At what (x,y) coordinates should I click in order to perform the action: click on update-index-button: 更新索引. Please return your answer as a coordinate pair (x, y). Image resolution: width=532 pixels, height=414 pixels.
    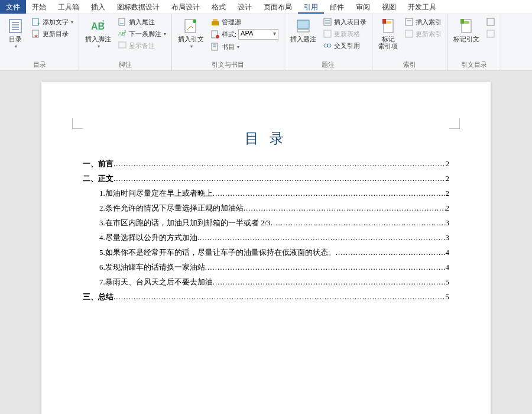
    Looking at the image, I should click on (423, 34).